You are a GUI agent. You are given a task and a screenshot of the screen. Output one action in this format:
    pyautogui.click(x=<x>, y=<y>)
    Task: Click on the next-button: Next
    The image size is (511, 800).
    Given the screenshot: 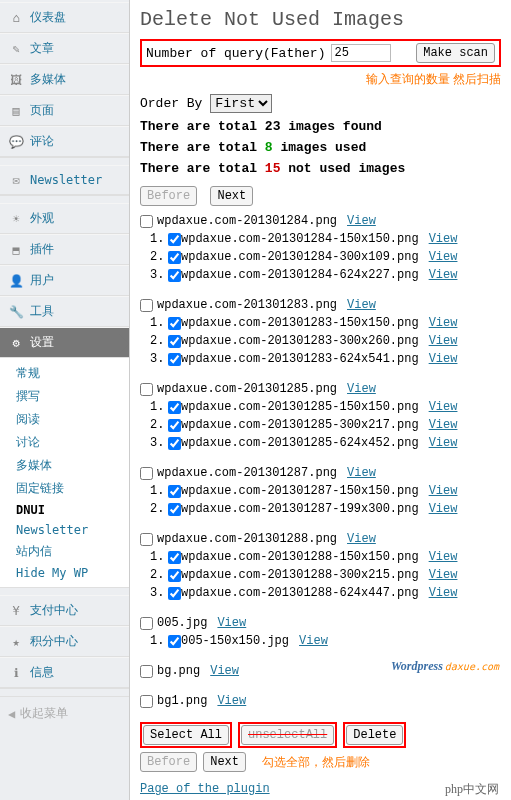 What is the action you would take?
    pyautogui.click(x=232, y=196)
    